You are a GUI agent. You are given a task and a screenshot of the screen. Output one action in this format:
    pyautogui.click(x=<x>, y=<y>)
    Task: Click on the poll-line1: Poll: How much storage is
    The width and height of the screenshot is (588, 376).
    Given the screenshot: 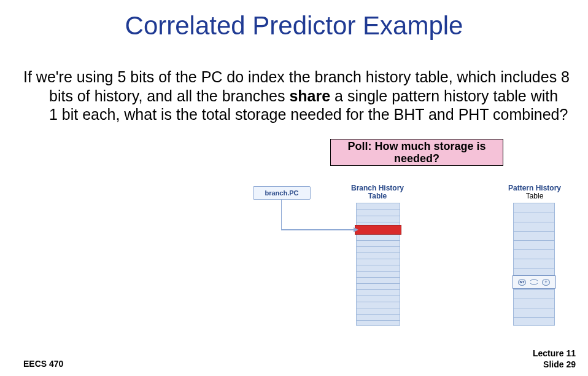 What is the action you would take?
    pyautogui.click(x=417, y=147)
    